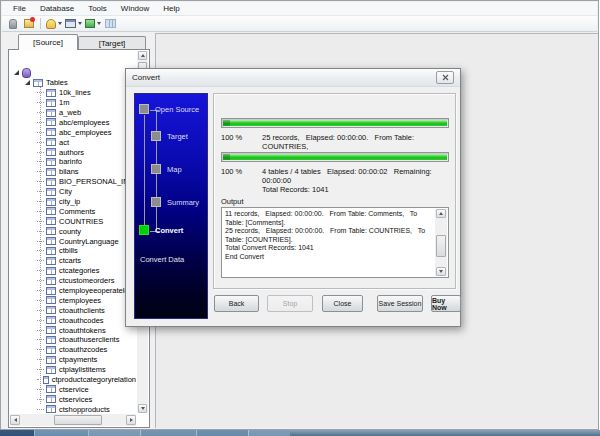 The height and width of the screenshot is (436, 600). I want to click on disconnect-icon, so click(28, 24).